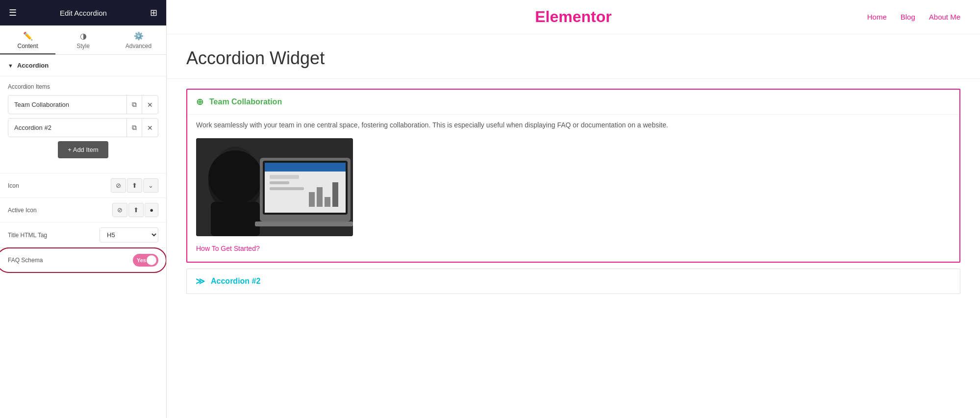  I want to click on accordion-item-1-duplicate-button: ⧉, so click(134, 105).